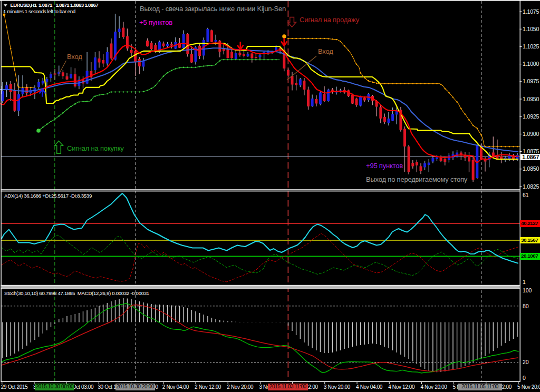 This screenshot has height=392, width=540. Describe the element at coordinates (240, 387) in the screenshot. I see `time-label: 2 Nov 20:00` at that location.